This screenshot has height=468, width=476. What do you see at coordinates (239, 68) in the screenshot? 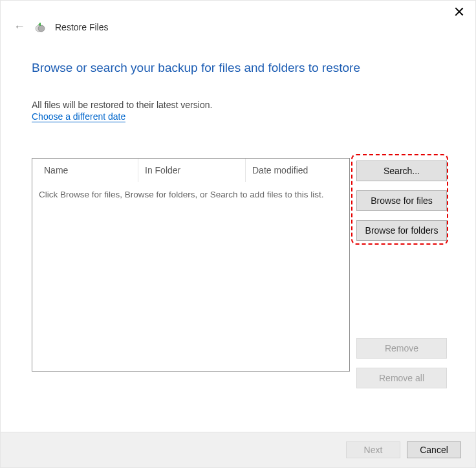
I see `page-heading: Browse or search your backup for files a…` at bounding box center [239, 68].